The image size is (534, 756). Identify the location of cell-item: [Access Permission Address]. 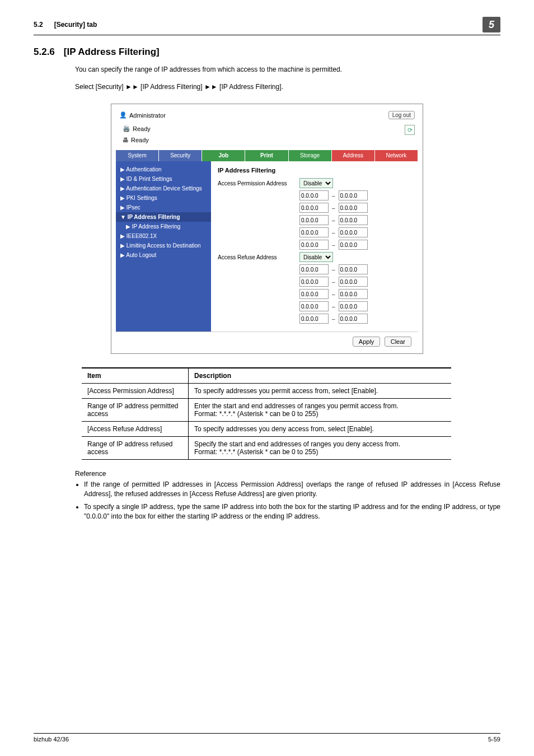
(135, 391).